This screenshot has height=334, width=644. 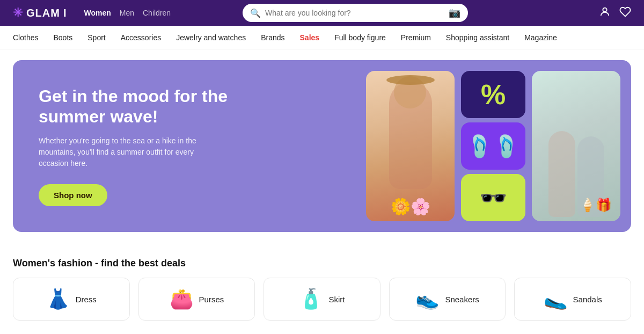 I want to click on wishlist-button, so click(x=625, y=13).